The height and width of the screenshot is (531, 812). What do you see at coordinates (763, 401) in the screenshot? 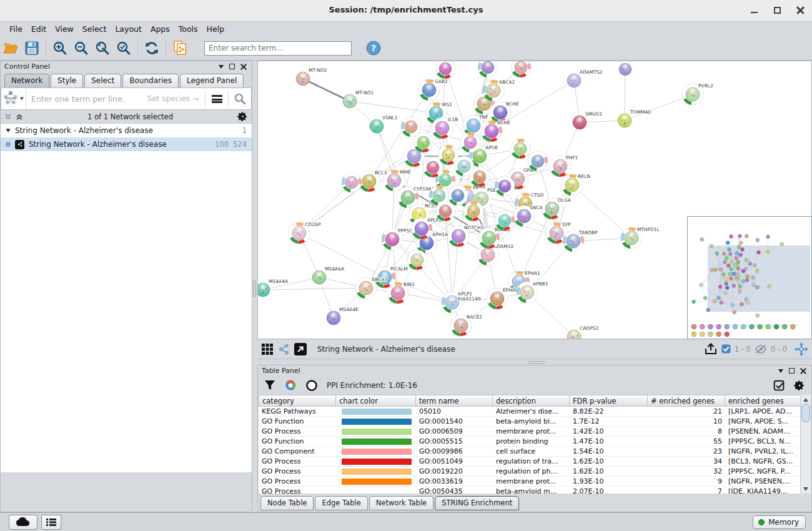
I see `column-header-enriched-genes: enriched genes` at bounding box center [763, 401].